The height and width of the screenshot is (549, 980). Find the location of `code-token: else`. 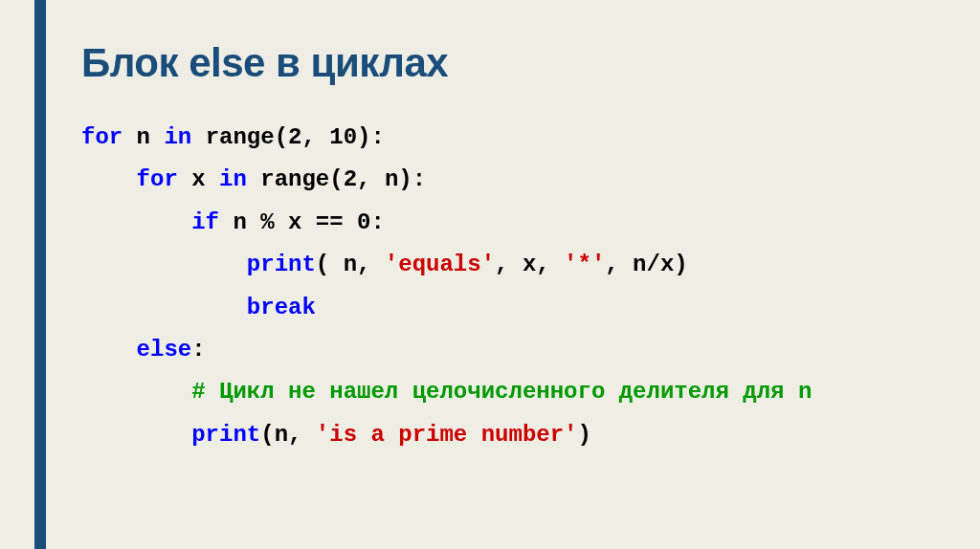

code-token: else is located at coordinates (165, 350).